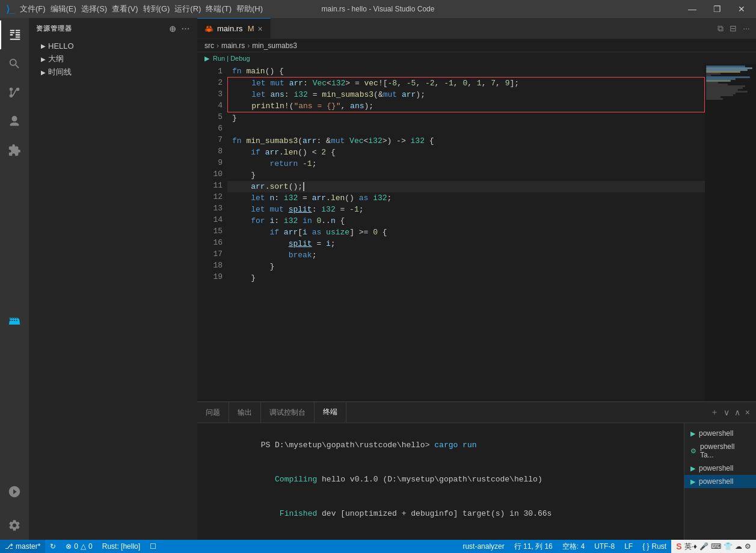  What do you see at coordinates (348, 445) in the screenshot?
I see `terminal-prompt-1: PS D:\mysetup\gopath\rustcode\hello>` at bounding box center [348, 445].